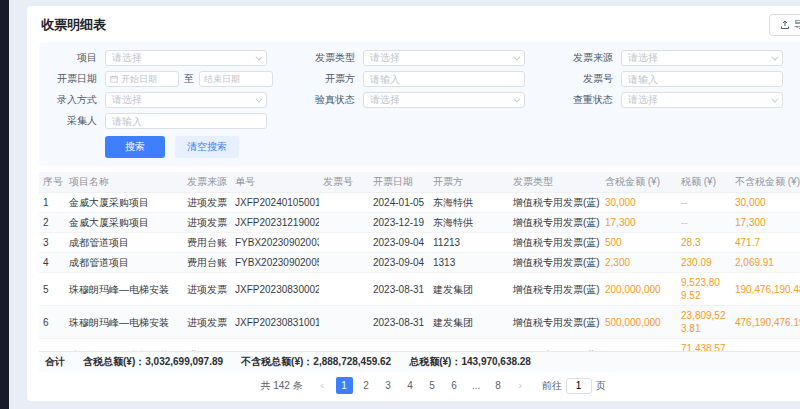  I want to click on table-cell: --, so click(704, 203).